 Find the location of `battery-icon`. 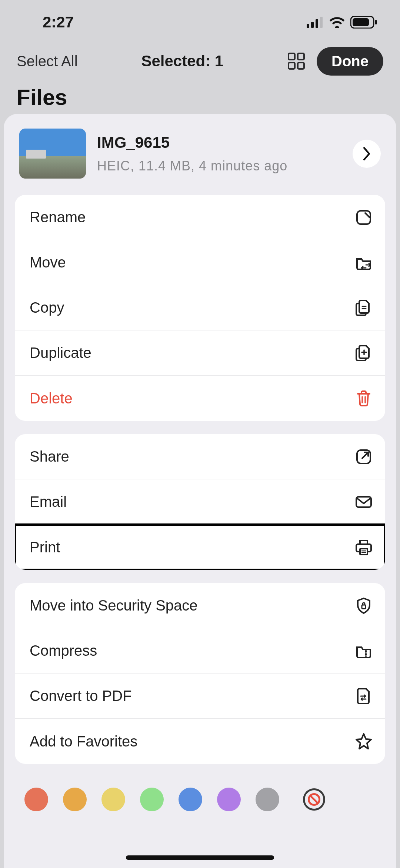

battery-icon is located at coordinates (364, 22).